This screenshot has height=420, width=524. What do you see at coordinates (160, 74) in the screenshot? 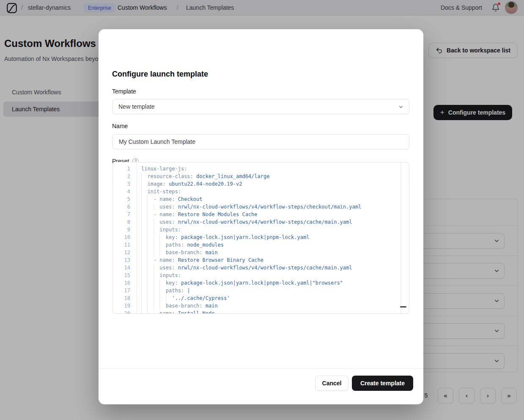
I see `modal-title: Configure launch template` at bounding box center [160, 74].